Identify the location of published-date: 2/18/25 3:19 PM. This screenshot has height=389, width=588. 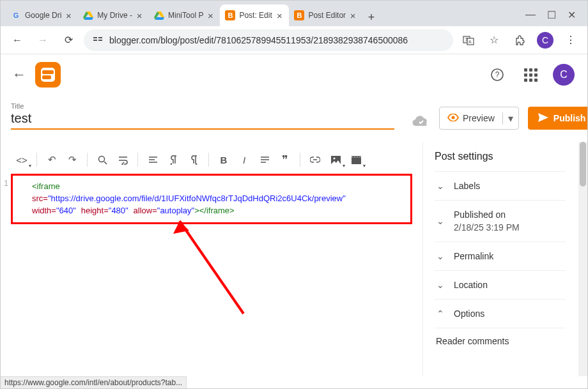
(487, 227).